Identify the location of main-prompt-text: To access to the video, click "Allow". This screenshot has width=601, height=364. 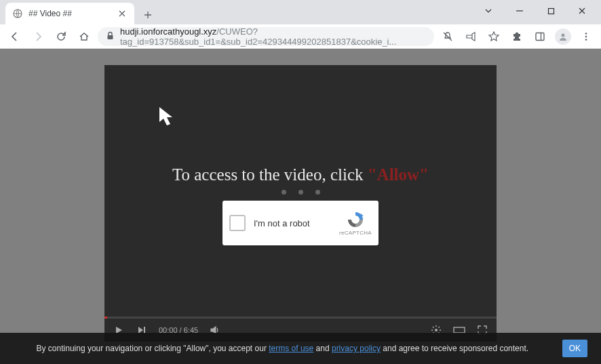
(300, 175).